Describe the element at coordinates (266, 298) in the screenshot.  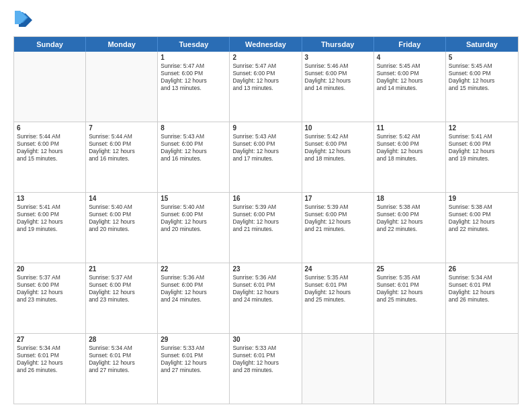
I see `cal-cell: 23Sunrise: 5:36 AMSunset: 6:01 PMDayligh…` at that location.